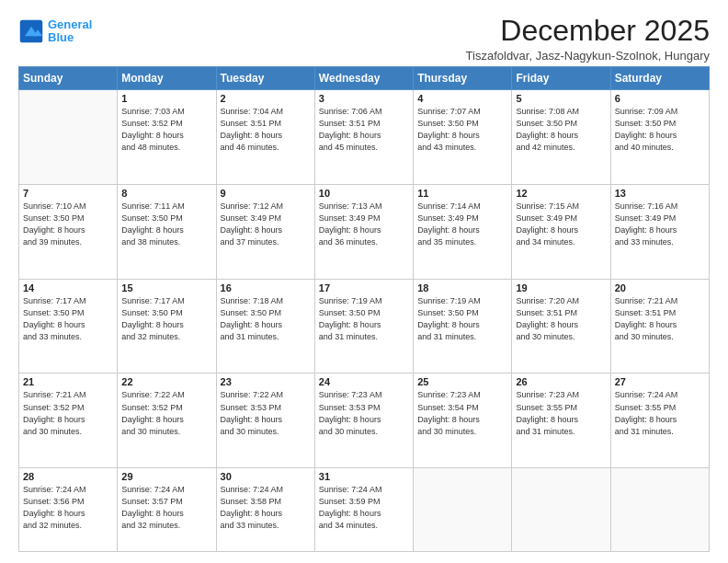 This screenshot has width=728, height=563. Describe the element at coordinates (561, 232) in the screenshot. I see `calendar-cell-w2-d5: 12Sunrise: 7:15 AM Sunset: 3:49 PM Dayli…` at that location.